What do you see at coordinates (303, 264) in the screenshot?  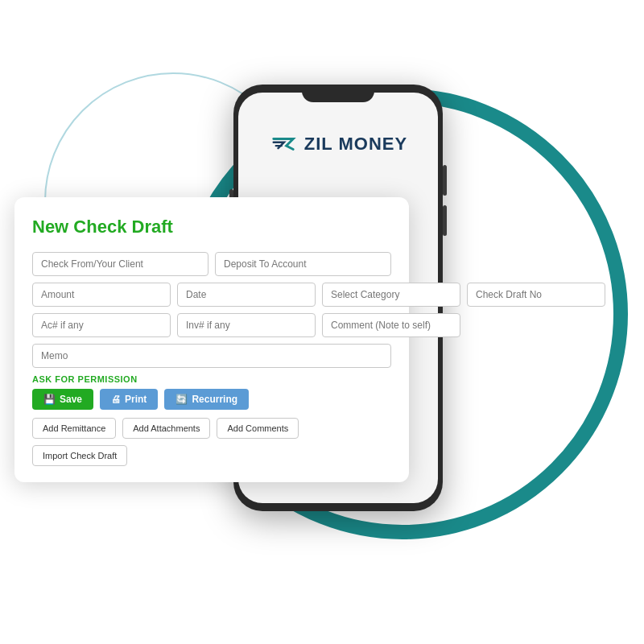 I see `deposit-to-account-input` at bounding box center [303, 264].